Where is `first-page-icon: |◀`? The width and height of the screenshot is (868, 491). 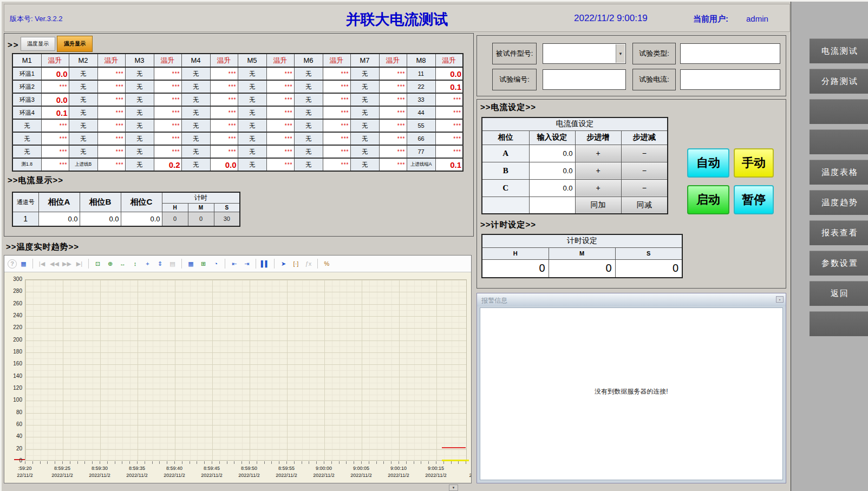
first-page-icon: |◀ is located at coordinates (42, 264).